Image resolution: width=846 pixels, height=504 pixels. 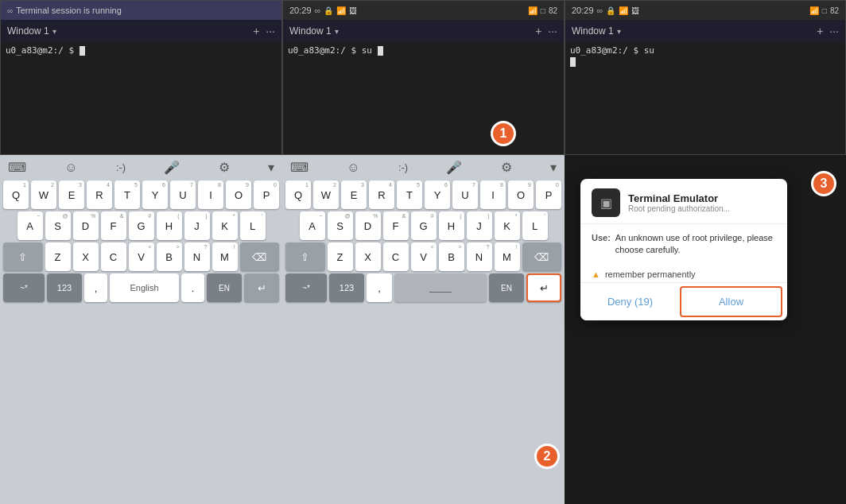 What do you see at coordinates (340, 257) in the screenshot?
I see `key-z-2: Z` at bounding box center [340, 257].